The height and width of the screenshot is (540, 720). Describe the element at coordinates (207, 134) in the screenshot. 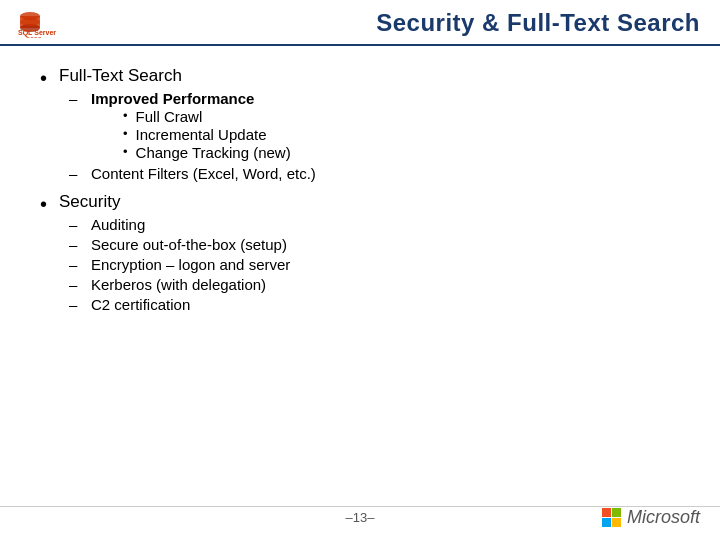

I see `sub-sub-incremental-update: • Incremental Update` at that location.